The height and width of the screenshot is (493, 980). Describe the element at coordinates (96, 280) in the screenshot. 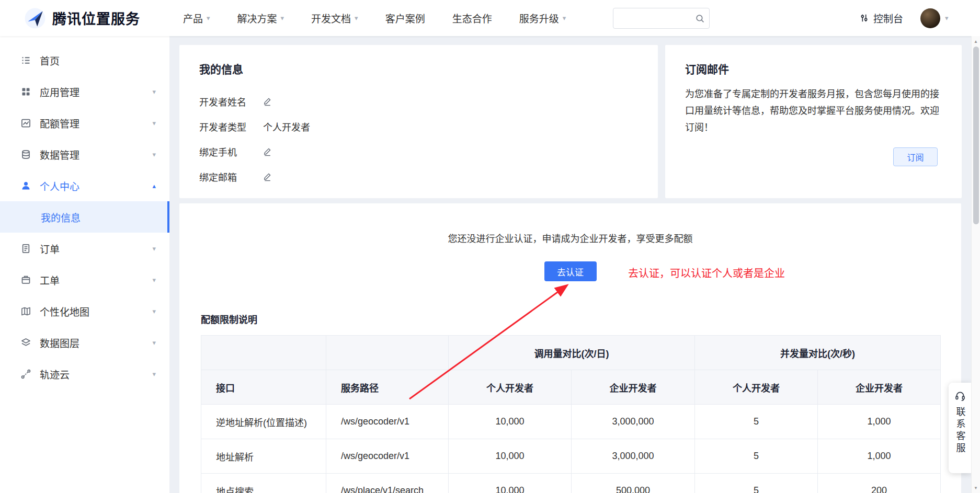

I see `sidebar-item-label: 工单` at that location.